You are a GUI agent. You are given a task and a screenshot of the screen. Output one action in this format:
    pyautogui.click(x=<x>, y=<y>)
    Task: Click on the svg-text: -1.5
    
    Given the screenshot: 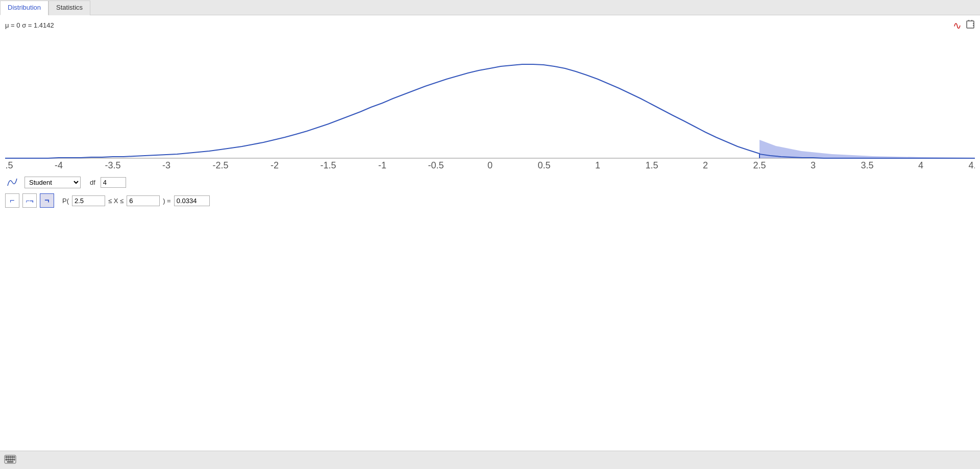 What is the action you would take?
    pyautogui.click(x=328, y=165)
    